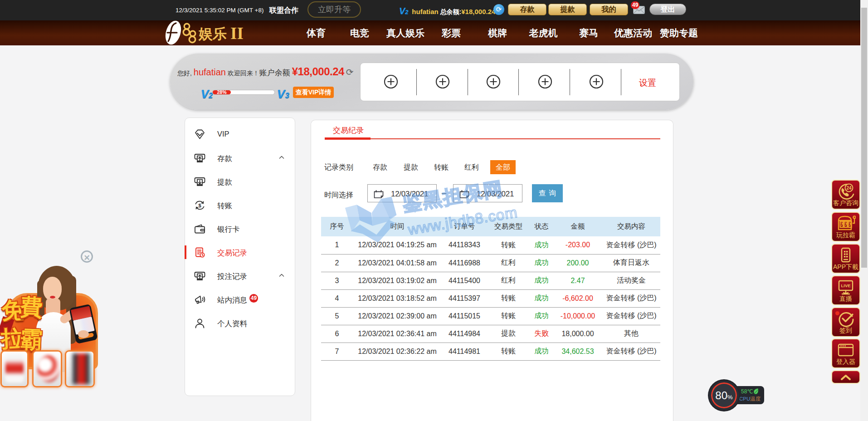 This screenshot has width=868, height=421. Describe the element at coordinates (849, 188) in the screenshot. I see `svg-text: 24` at that location.